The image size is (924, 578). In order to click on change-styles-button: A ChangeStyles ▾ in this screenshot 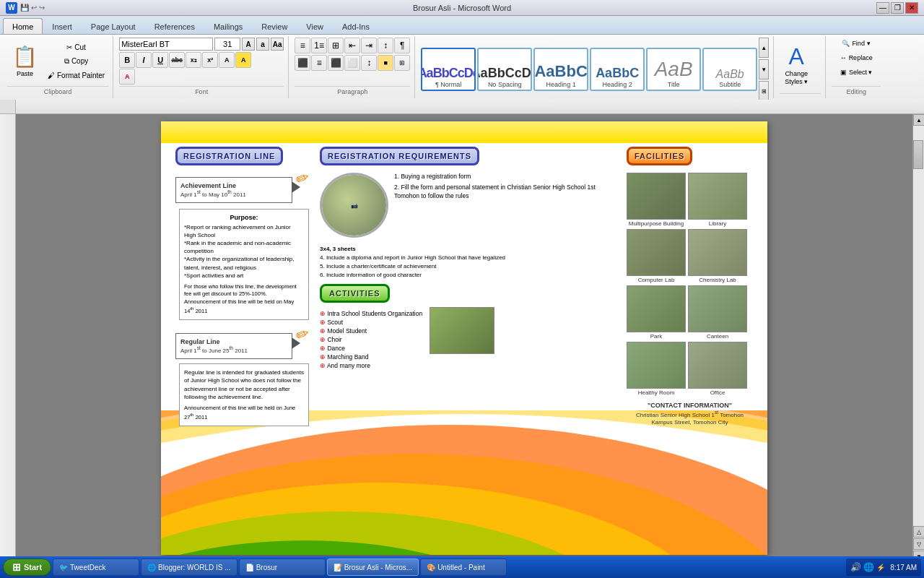, I will do `click(796, 65)`.